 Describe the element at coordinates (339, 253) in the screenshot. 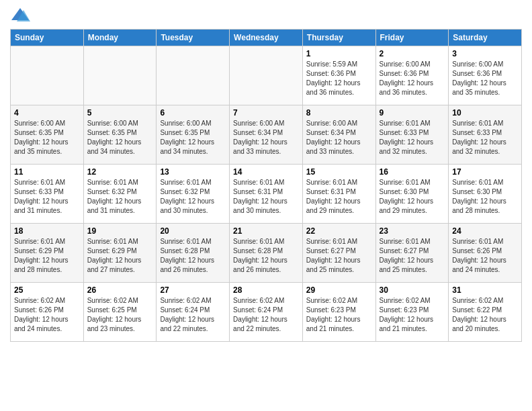

I see `day-cell-22: 22Sunrise: 6:01 AMSunset: 6:27 PMDayligh…` at that location.